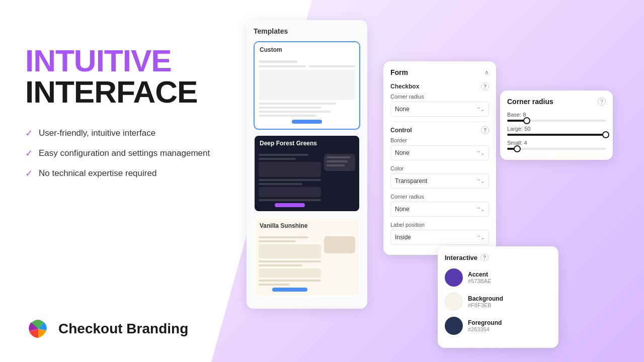  What do you see at coordinates (97, 133) in the screenshot?
I see `feature-text-1: User-friendly, intuitive interface` at bounding box center [97, 133].